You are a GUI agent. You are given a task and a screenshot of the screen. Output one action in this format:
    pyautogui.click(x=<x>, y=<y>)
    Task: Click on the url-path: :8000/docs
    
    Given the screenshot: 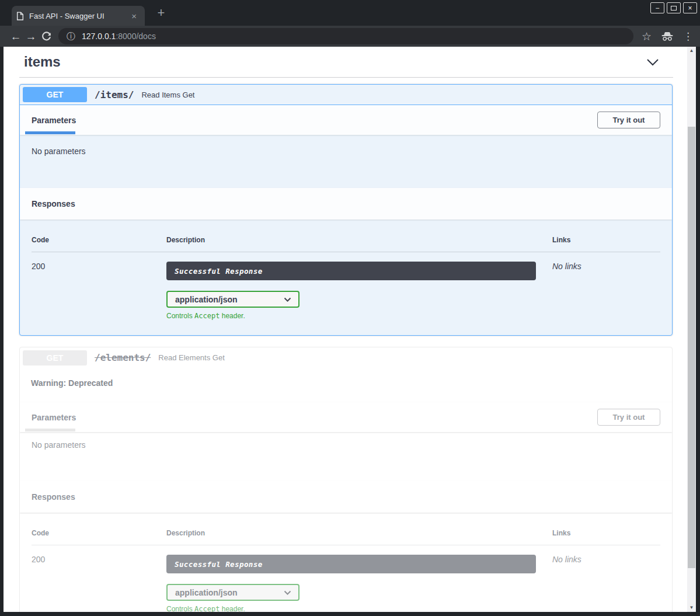 What is the action you would take?
    pyautogui.click(x=135, y=36)
    